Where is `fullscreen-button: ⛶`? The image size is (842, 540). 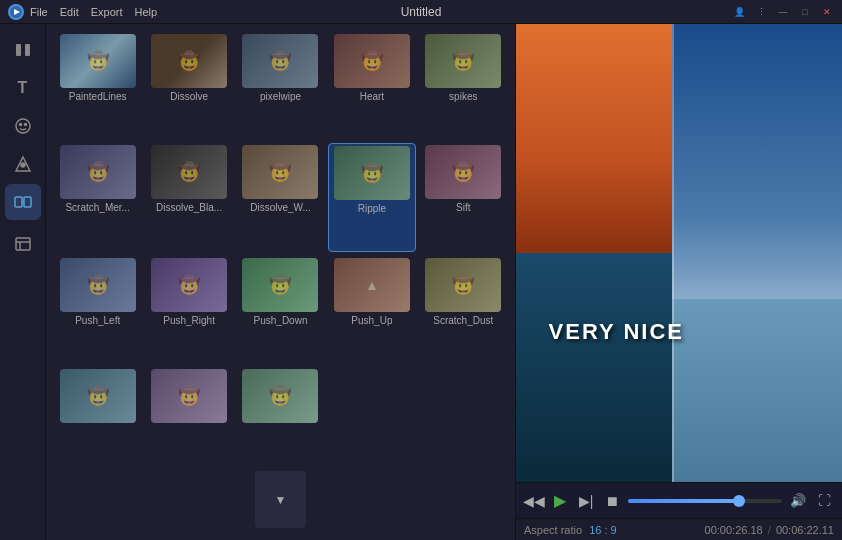
fullscreen-button: ⛶ is located at coordinates (824, 501).